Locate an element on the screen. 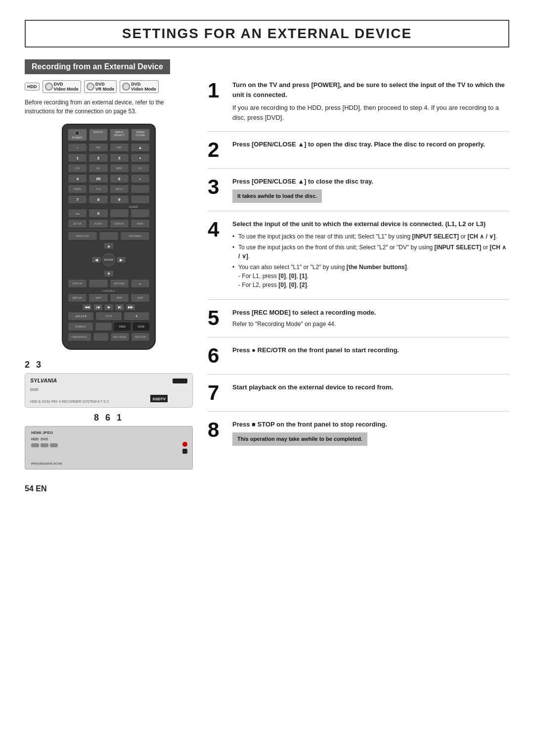  step-8-number: 8 is located at coordinates (217, 432).